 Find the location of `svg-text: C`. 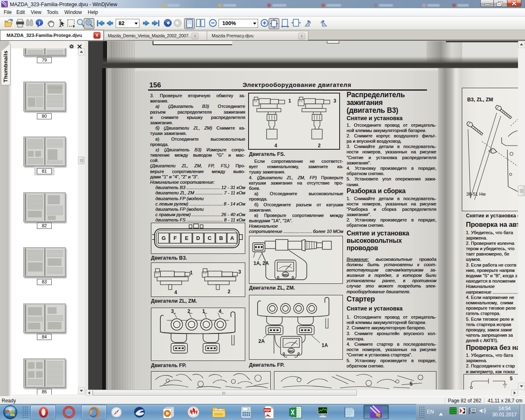

svg-text: C is located at coordinates (210, 238).